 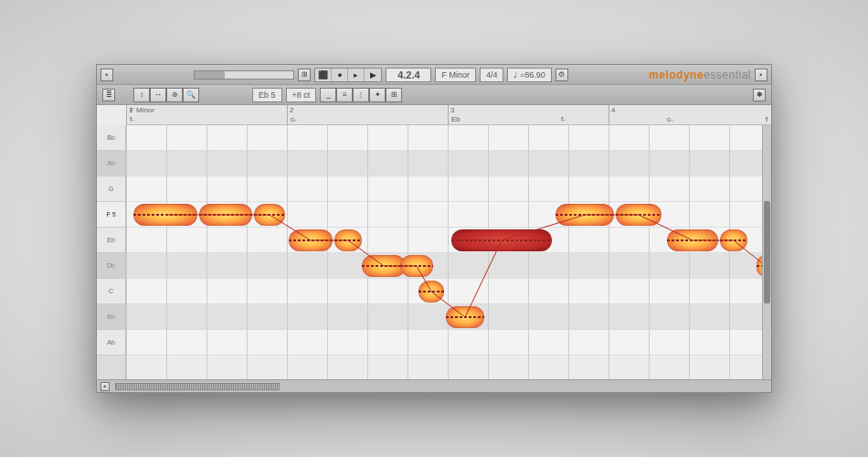 I want to click on pitch-label: Db, so click(x=111, y=266).